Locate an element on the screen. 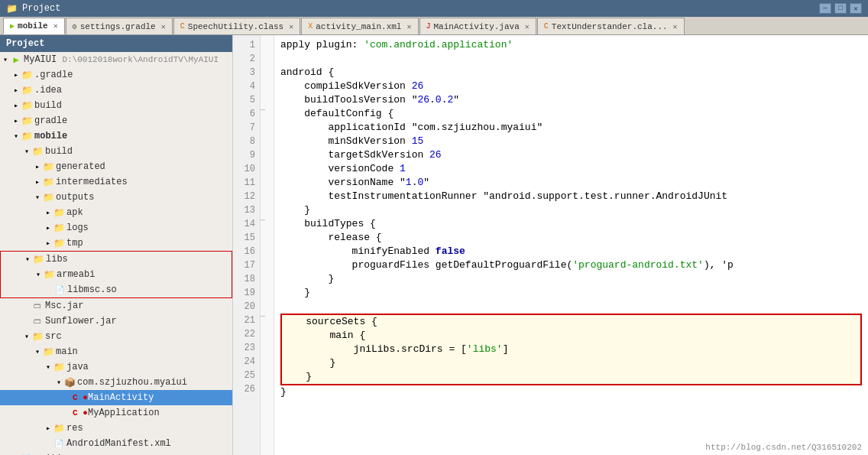 The image size is (868, 455). tree-item-res: ▸ 📁 res is located at coordinates (116, 428).